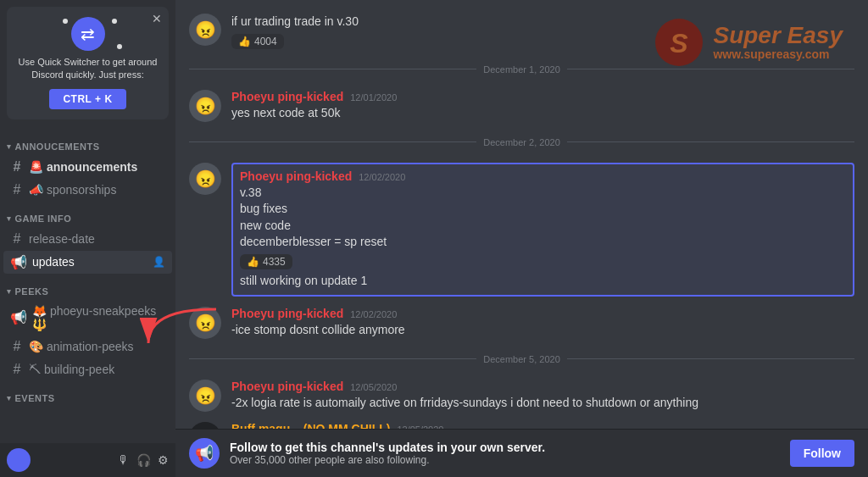 The width and height of the screenshot is (868, 477). Describe the element at coordinates (88, 34) in the screenshot. I see `switcher-icon-wrap: ⇄` at that location.